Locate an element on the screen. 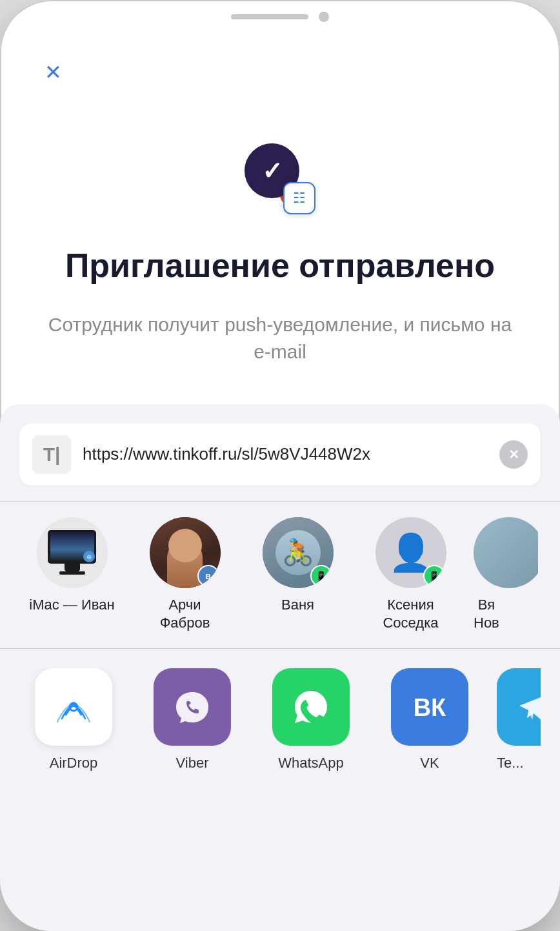 The height and width of the screenshot is (931, 560). contact-avatar-vanya: 🚴 📱 is located at coordinates (298, 553).